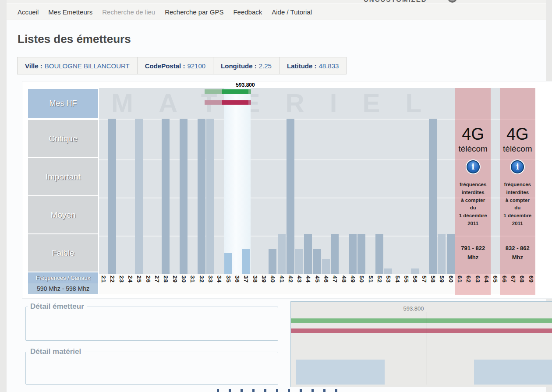 The height and width of the screenshot is (392, 552). Describe the element at coordinates (237, 181) in the screenshot. I see `selected-frequency-band` at that location.